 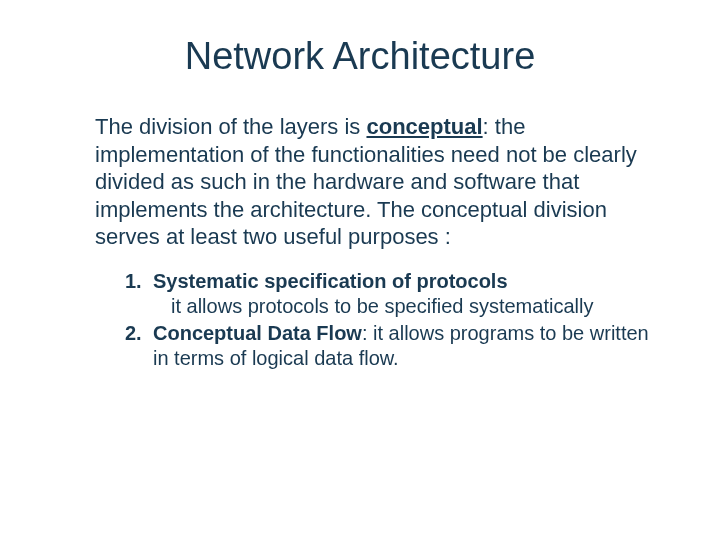 I want to click on paragraph-emphasis: conceptual, so click(x=424, y=126).